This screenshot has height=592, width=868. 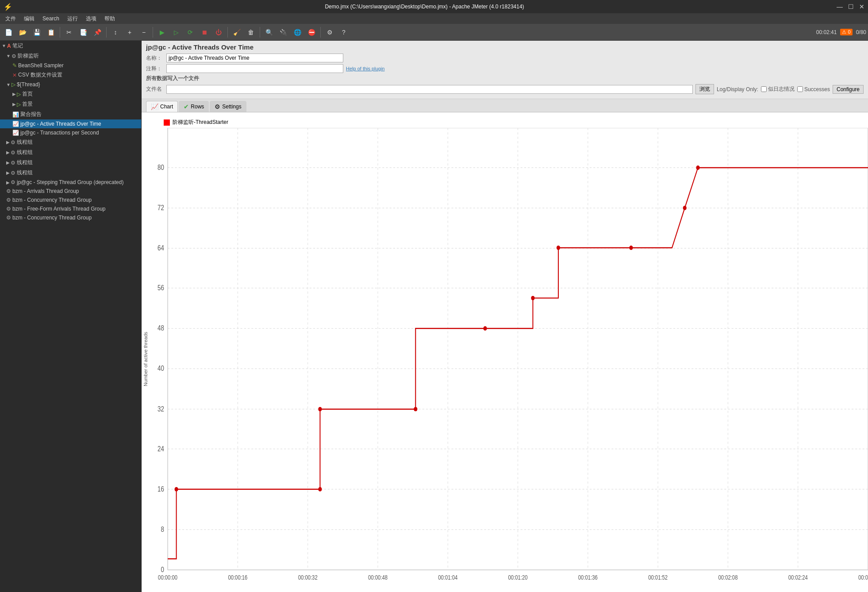 I want to click on sidebar-item-active-threads: 📈 jp@gc - Active Threads Over Time, so click(x=71, y=124).